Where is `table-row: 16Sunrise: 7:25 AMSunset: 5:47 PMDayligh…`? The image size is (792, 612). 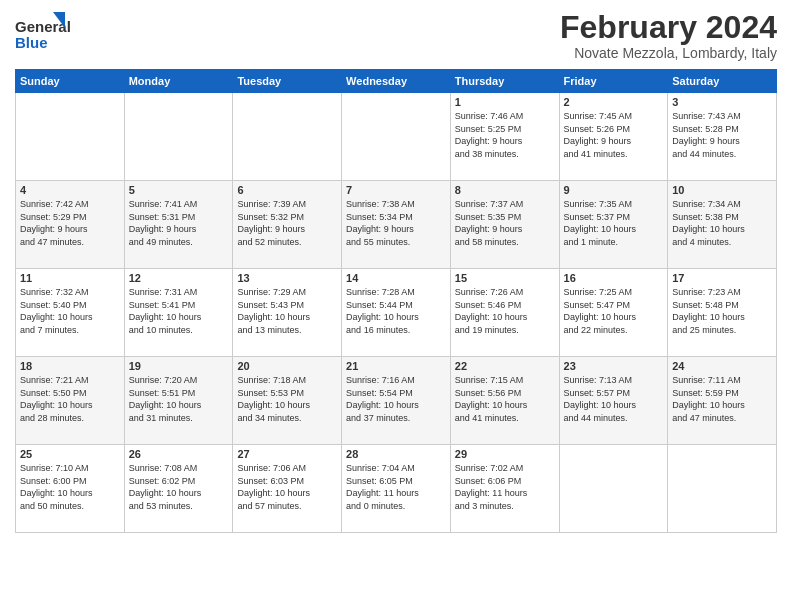
table-row: 16Sunrise: 7:25 AMSunset: 5:47 PMDayligh… is located at coordinates (614, 313).